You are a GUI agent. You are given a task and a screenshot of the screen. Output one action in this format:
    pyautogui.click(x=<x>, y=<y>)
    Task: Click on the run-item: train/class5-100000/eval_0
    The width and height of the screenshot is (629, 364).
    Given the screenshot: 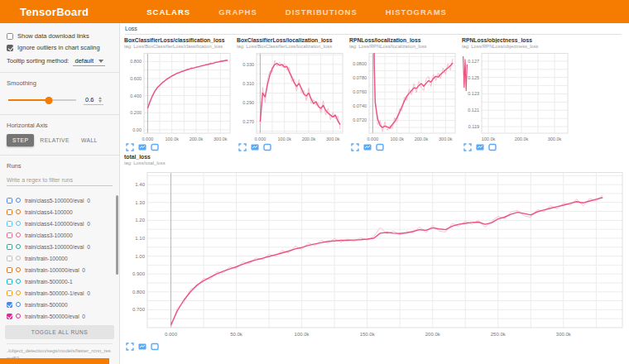 What is the action you would take?
    pyautogui.click(x=63, y=200)
    